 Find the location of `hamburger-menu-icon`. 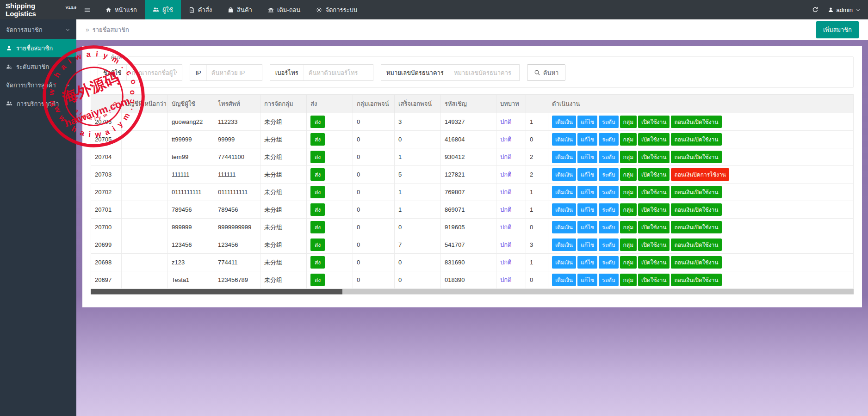

hamburger-menu-icon is located at coordinates (87, 10).